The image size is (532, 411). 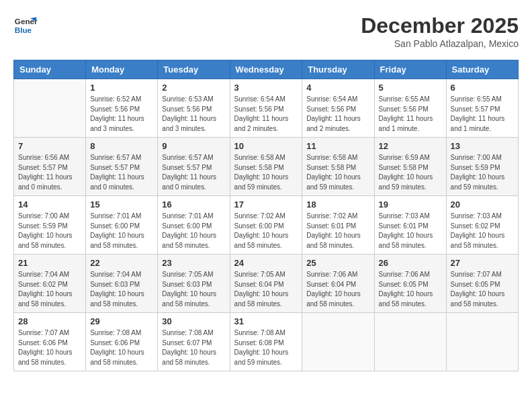 I want to click on weekday-header: Thursday, so click(x=339, y=70).